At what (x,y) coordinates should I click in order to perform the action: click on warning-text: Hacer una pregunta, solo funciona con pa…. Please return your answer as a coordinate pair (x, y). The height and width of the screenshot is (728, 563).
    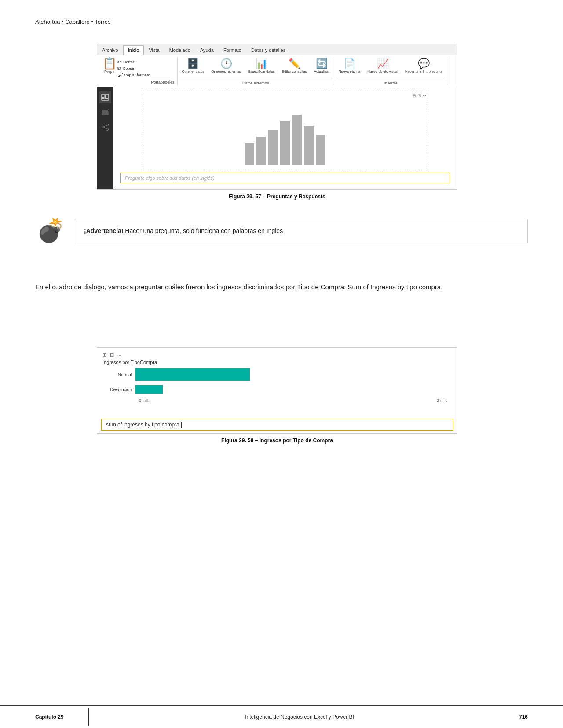
    Looking at the image, I should click on (203, 231).